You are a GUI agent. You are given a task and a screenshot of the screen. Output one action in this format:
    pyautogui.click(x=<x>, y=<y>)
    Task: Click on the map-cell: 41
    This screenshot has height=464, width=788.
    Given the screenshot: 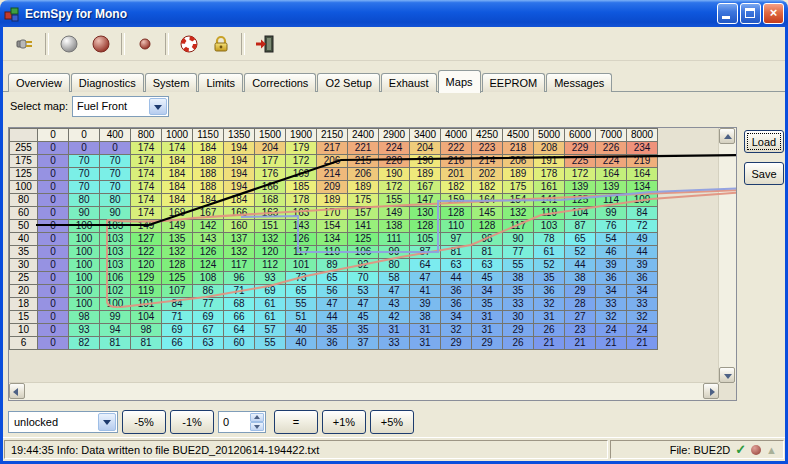 What is the action you would take?
    pyautogui.click(x=426, y=292)
    